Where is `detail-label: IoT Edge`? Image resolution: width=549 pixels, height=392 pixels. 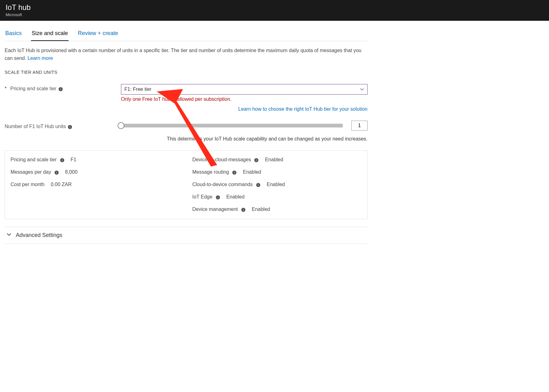
detail-label: IoT Edge is located at coordinates (202, 197).